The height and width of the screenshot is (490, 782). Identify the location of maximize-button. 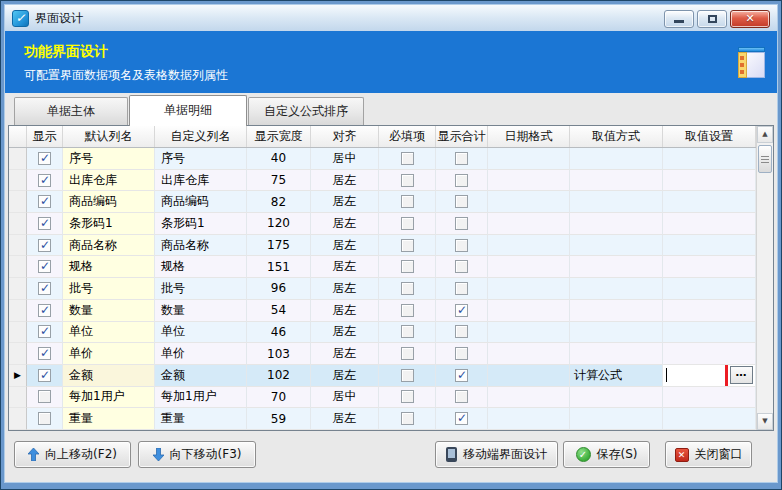
(712, 19).